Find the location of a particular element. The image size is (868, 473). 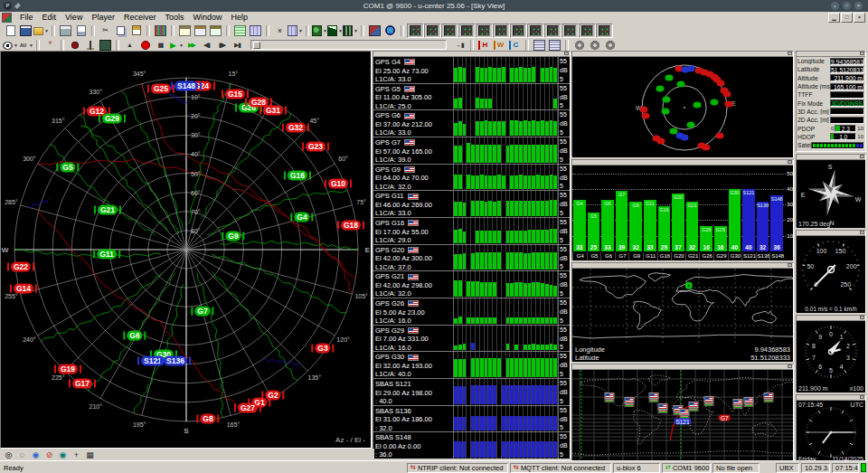

menu-receiver: Receiver is located at coordinates (140, 17).